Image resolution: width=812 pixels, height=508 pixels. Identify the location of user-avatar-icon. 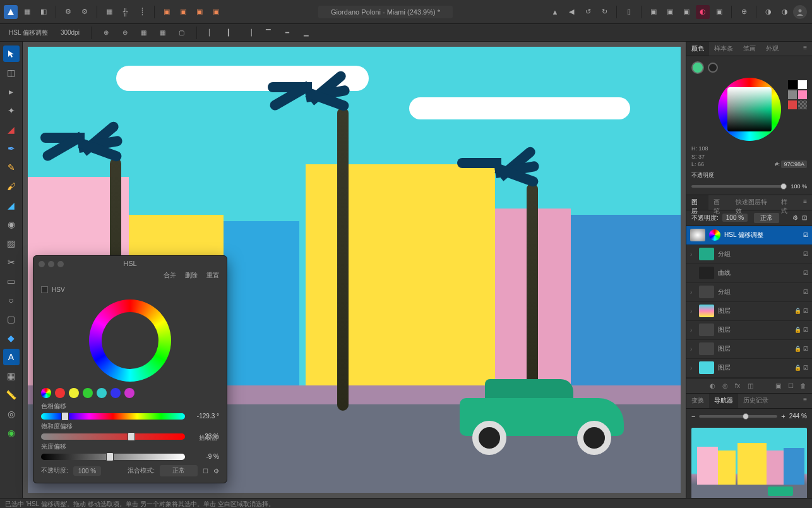
(800, 12).